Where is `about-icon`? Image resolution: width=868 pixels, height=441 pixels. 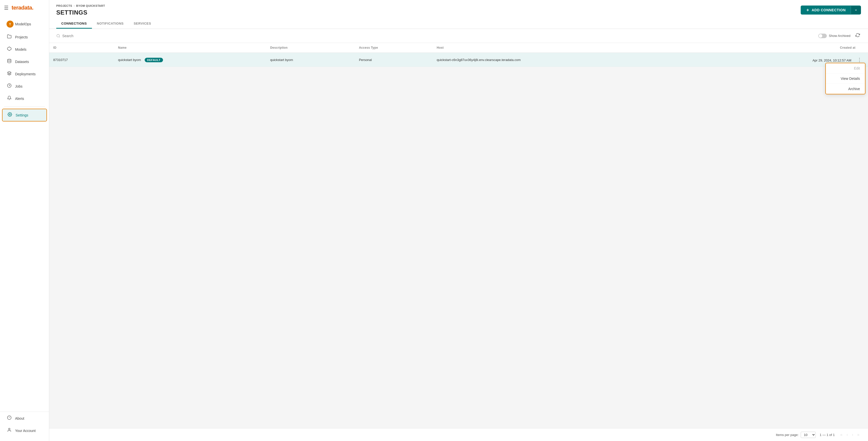 about-icon is located at coordinates (9, 418).